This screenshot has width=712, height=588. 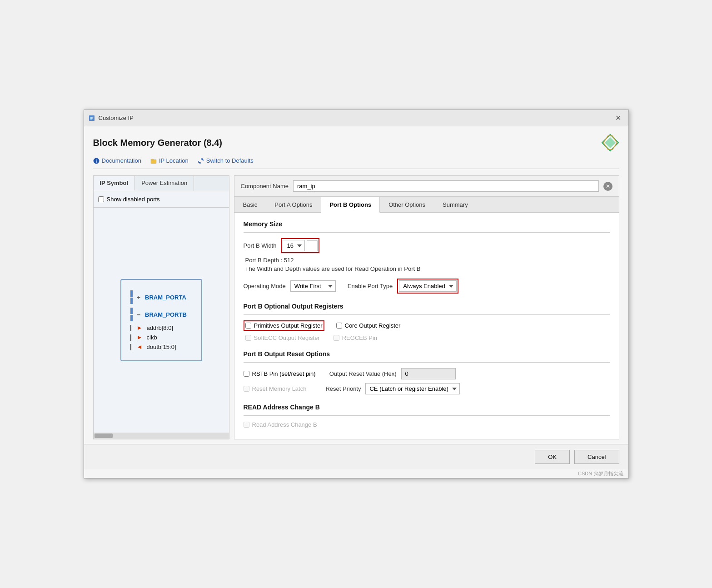 What do you see at coordinates (169, 161) in the screenshot?
I see `ip-location-link: IP Location` at bounding box center [169, 161].